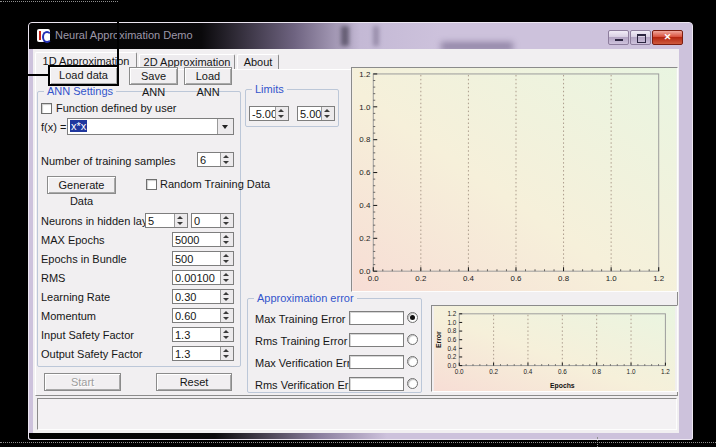 Image resolution: width=716 pixels, height=447 pixels. What do you see at coordinates (82, 382) in the screenshot?
I see `start-button: Start` at bounding box center [82, 382].